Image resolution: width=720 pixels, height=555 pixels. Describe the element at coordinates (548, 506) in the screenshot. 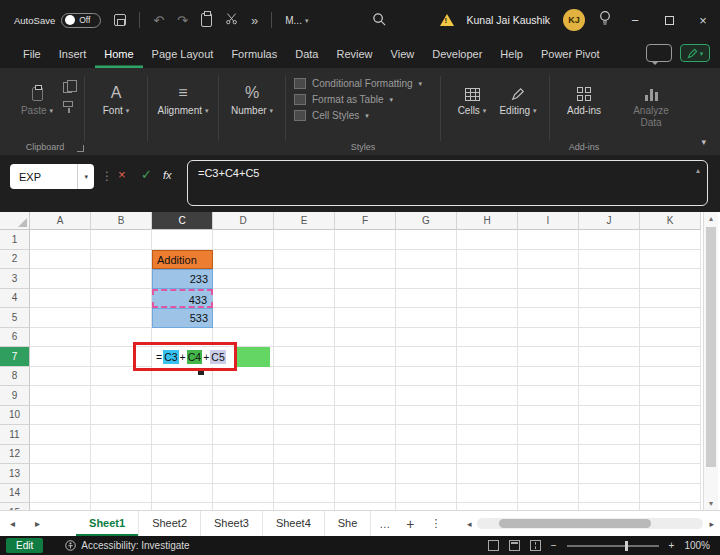

I see `cell-I15` at that location.